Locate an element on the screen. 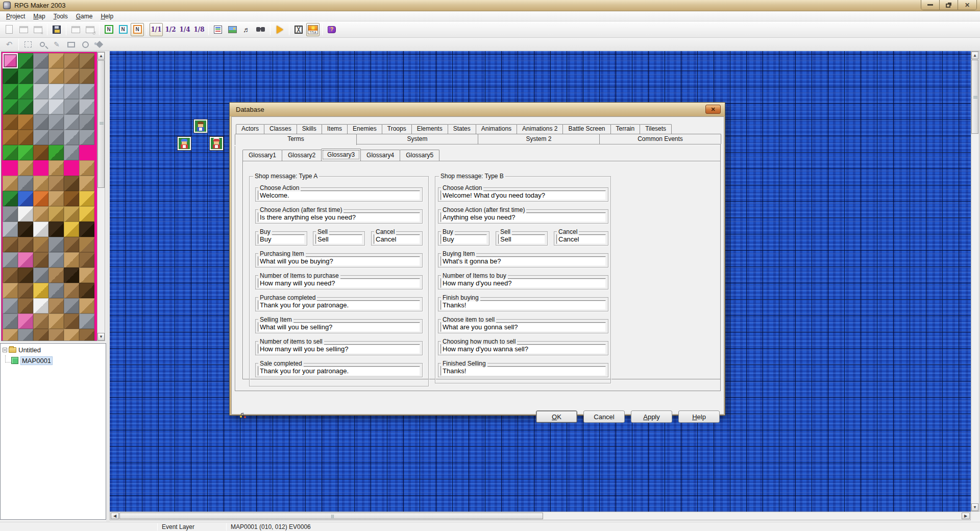 This screenshot has width=980, height=531. input-a-choose-action is located at coordinates (339, 195).